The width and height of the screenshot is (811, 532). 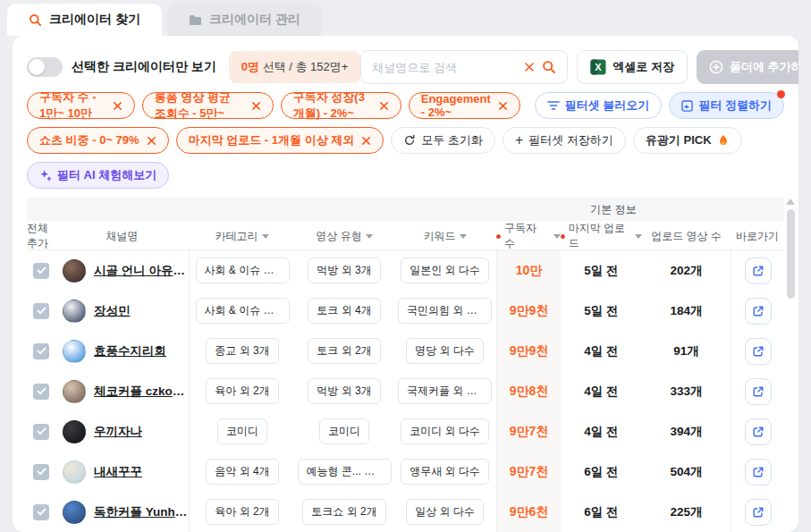 What do you see at coordinates (549, 67) in the screenshot?
I see `search-submit-icon` at bounding box center [549, 67].